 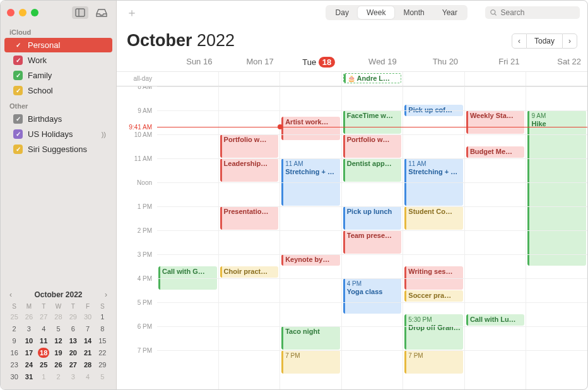 I want to click on search-input, so click(x=538, y=13).